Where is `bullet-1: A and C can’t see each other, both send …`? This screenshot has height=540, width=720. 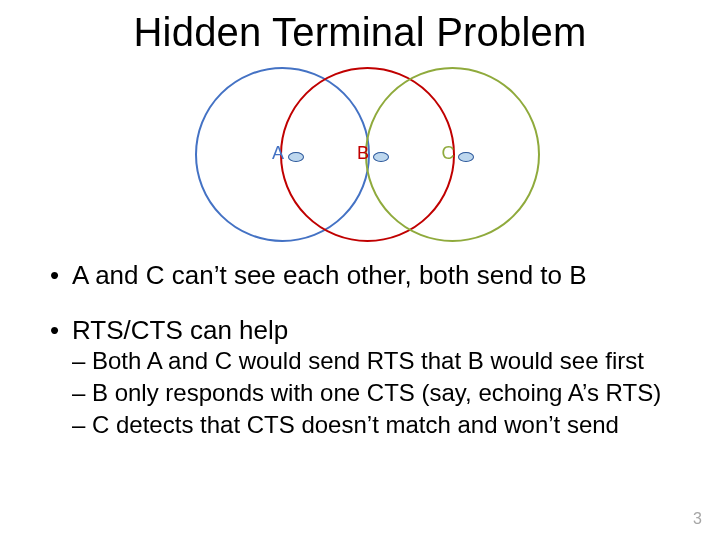
bullet-1: A and C can’t see each other, both send … is located at coordinates (365, 276).